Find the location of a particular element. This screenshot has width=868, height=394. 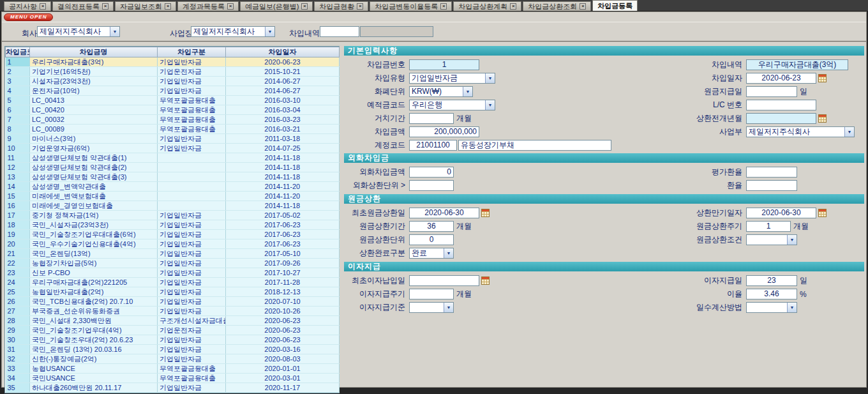

interest-pay-day-field: 23 is located at coordinates (772, 281).